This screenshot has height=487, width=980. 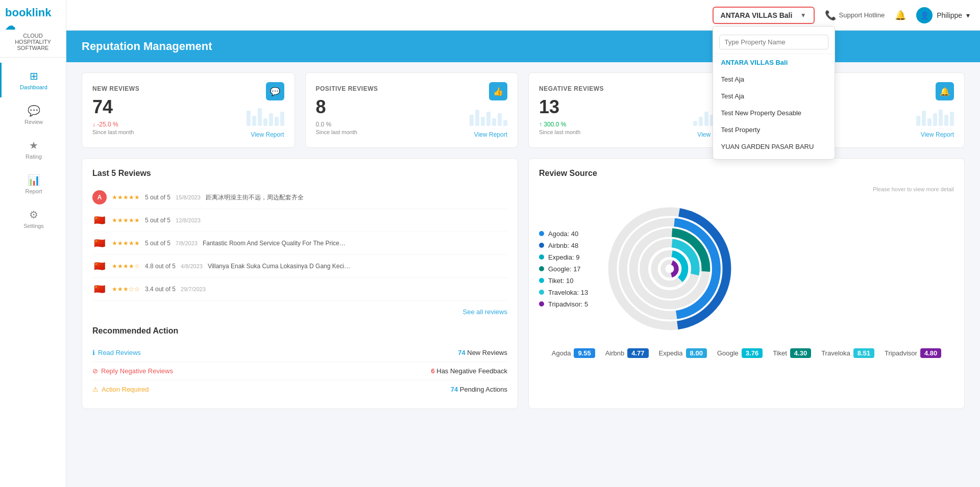 I want to click on review-stars-4: ★★★☆☆, so click(x=126, y=289).